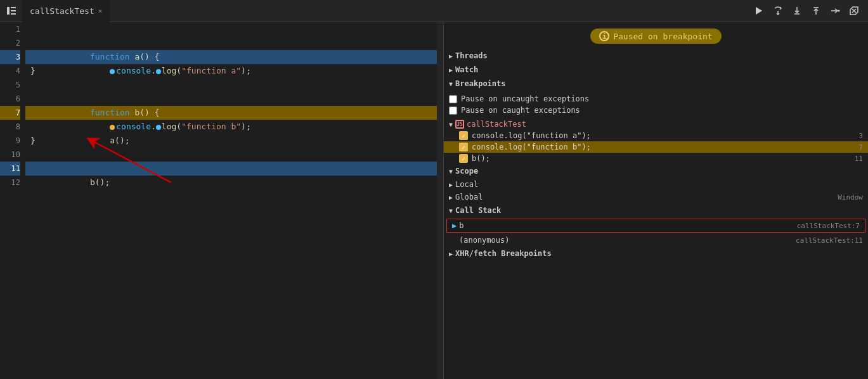 The width and height of the screenshot is (868, 379). Describe the element at coordinates (467, 171) in the screenshot. I see `scope-label: Scope` at that location.